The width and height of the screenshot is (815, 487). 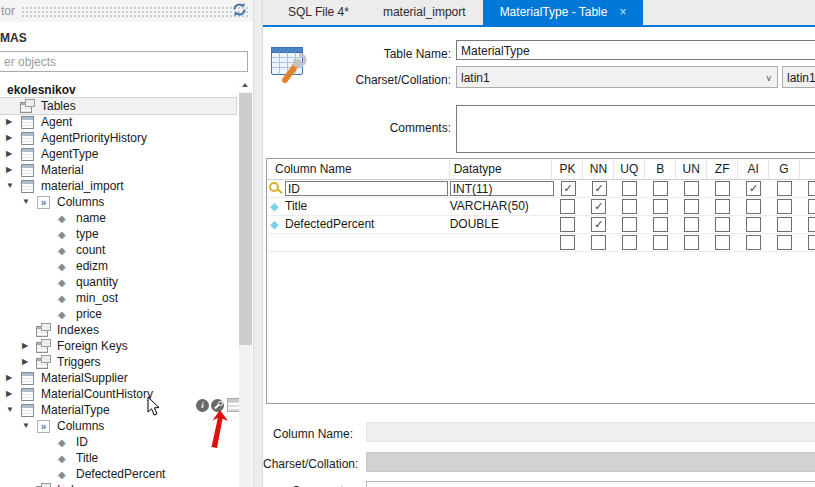 What do you see at coordinates (119, 426) in the screenshot?
I see `tree-item-columns-materialtype: Columns` at bounding box center [119, 426].